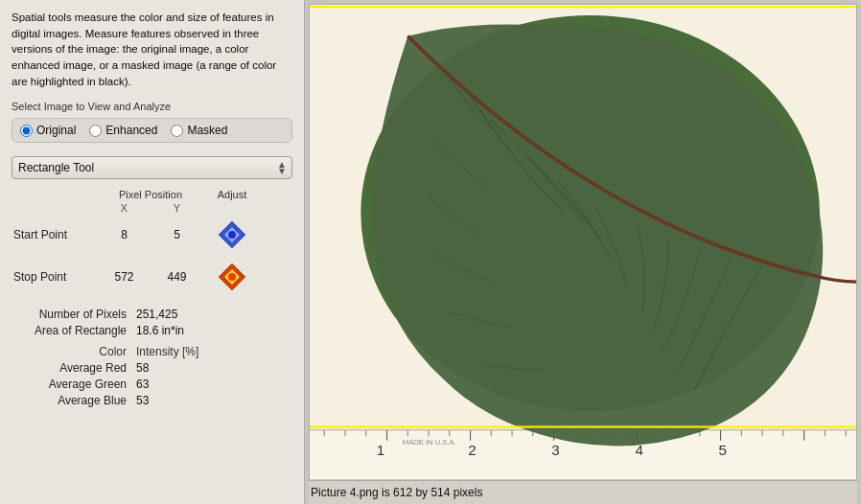 This screenshot has width=861, height=504. I want to click on avg-blue-value: 53, so click(142, 401).